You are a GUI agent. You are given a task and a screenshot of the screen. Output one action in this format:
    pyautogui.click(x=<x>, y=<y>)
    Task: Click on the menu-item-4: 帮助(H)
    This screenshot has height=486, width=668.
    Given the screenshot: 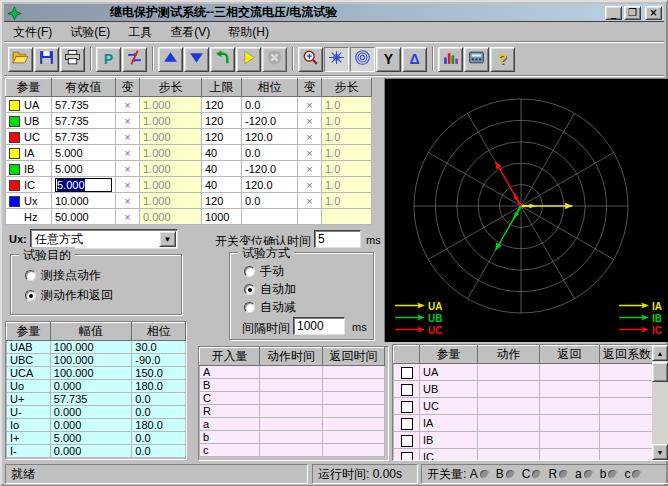 What is the action you would take?
    pyautogui.click(x=248, y=32)
    